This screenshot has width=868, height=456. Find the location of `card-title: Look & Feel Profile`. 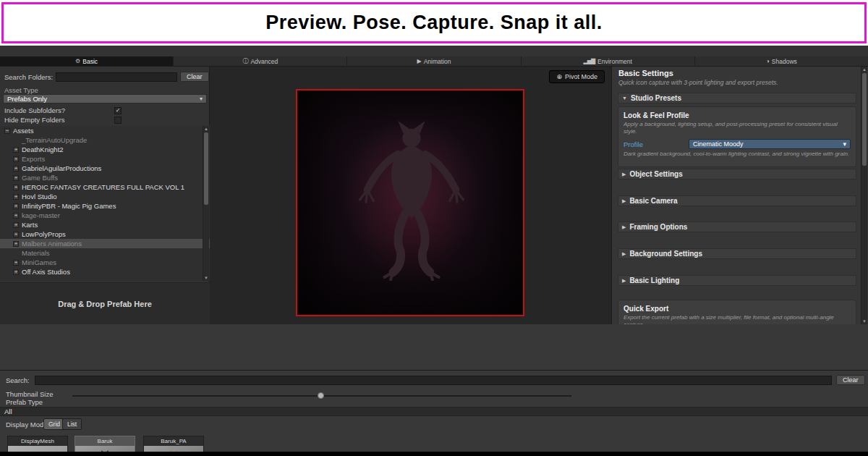

card-title: Look & Feel Profile is located at coordinates (737, 116).